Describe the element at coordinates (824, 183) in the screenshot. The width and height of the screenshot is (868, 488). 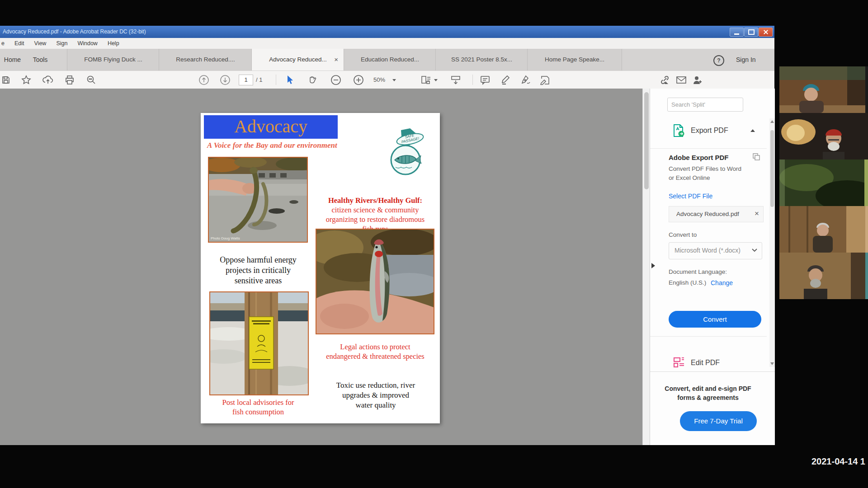
I see `video-strip` at that location.